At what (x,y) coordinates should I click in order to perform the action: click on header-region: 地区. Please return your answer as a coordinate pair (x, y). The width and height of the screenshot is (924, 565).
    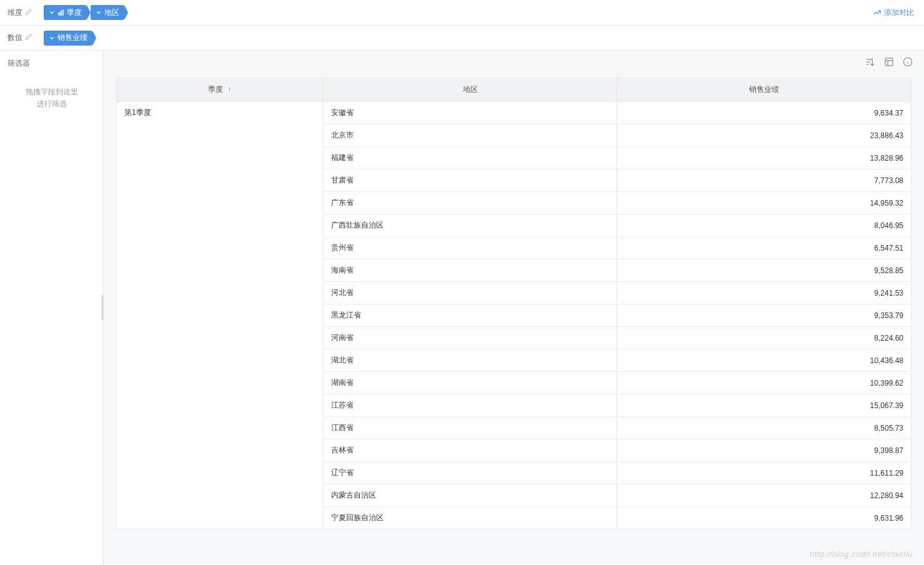
    Looking at the image, I should click on (470, 90).